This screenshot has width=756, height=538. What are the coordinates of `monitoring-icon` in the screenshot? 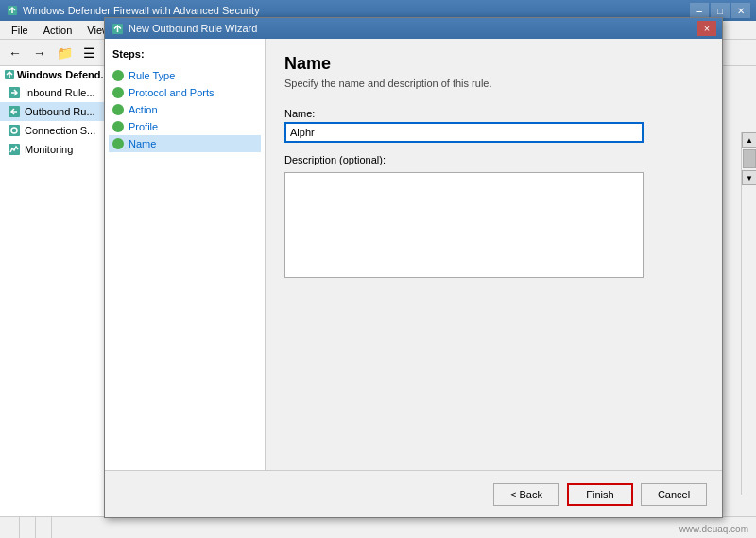 It's located at (14, 149).